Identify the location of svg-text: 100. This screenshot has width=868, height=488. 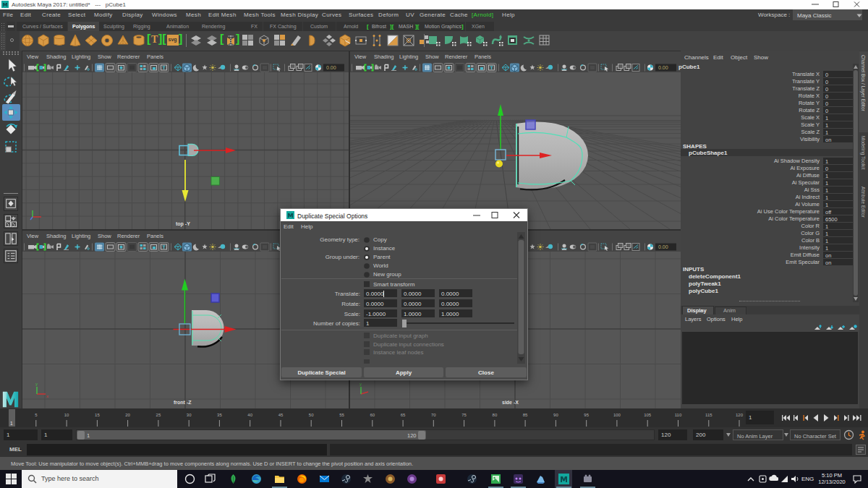
(618, 415).